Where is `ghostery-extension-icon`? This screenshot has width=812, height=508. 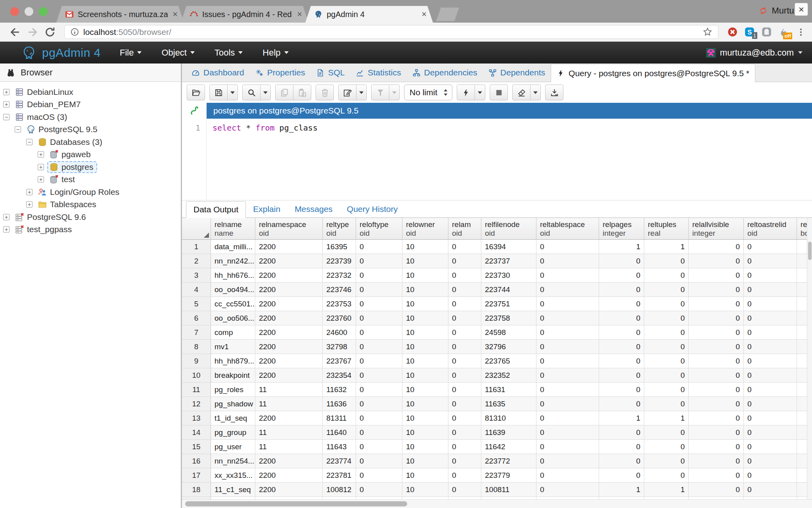 ghostery-extension-icon is located at coordinates (767, 32).